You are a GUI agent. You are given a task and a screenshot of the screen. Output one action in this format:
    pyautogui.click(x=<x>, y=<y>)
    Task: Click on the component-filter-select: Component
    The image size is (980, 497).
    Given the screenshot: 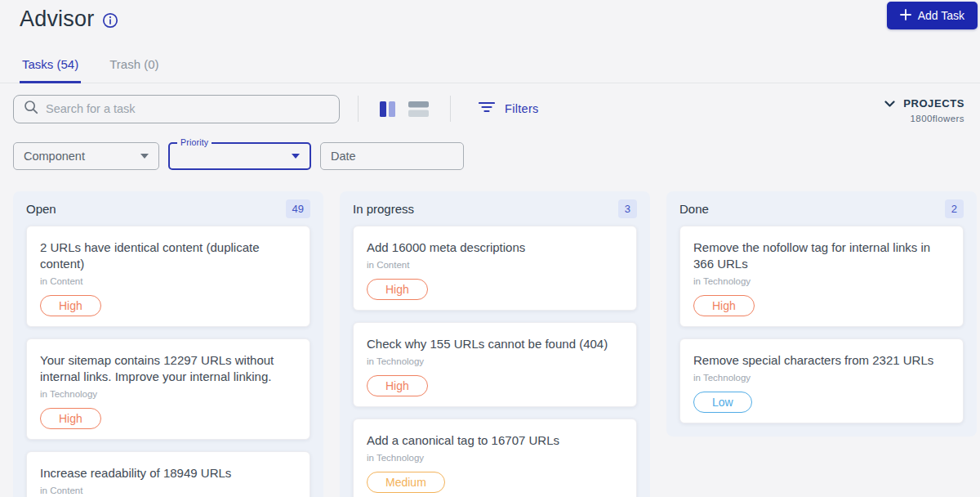 What is the action you would take?
    pyautogui.click(x=87, y=156)
    